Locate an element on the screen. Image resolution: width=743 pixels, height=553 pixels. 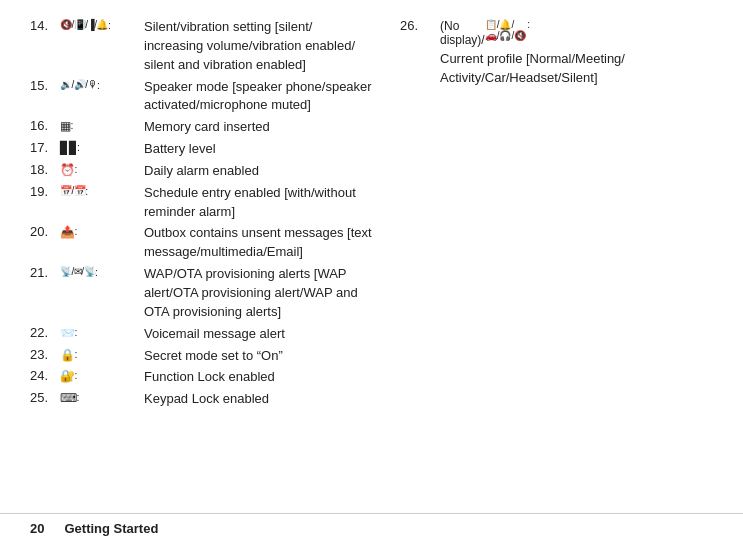
speaker-icon: 🔉/🔊/🎙 is located at coordinates (78, 84).